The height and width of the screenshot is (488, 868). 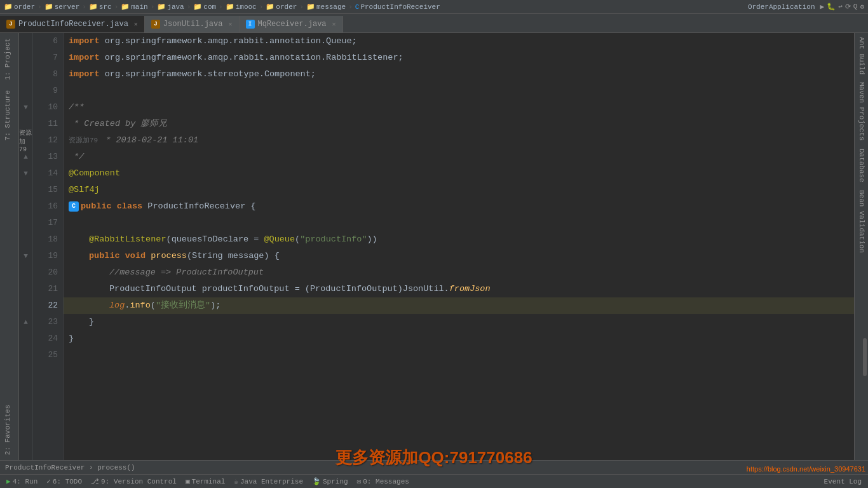 What do you see at coordinates (843, 482) in the screenshot?
I see `bottom-event-log: Event Log` at bounding box center [843, 482].